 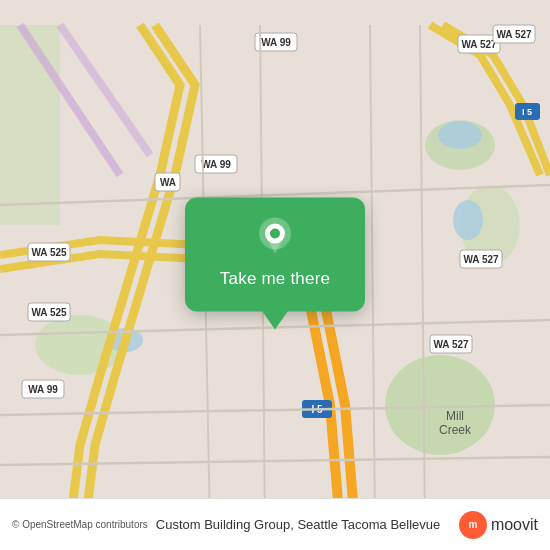 What do you see at coordinates (275, 524) in the screenshot?
I see `info-bar: © OpenStreetMap contributors Custom Buil…` at bounding box center [275, 524].